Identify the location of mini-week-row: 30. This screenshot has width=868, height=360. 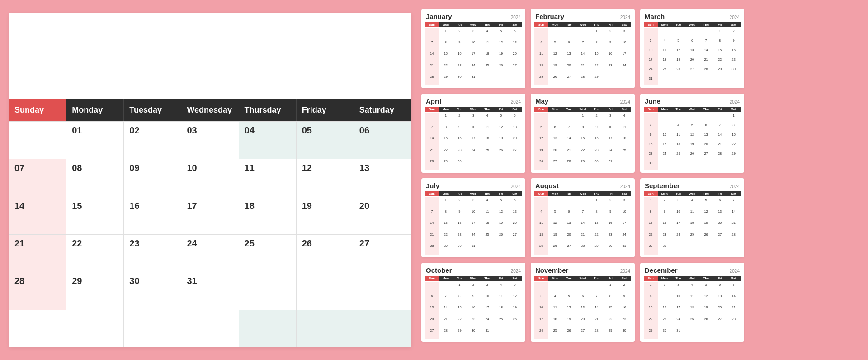
(692, 166).